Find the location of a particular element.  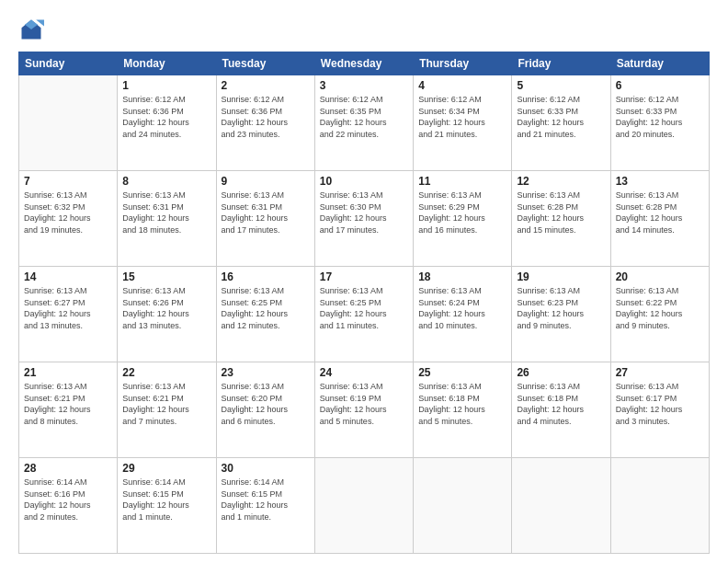

day-number: 10 is located at coordinates (364, 181).